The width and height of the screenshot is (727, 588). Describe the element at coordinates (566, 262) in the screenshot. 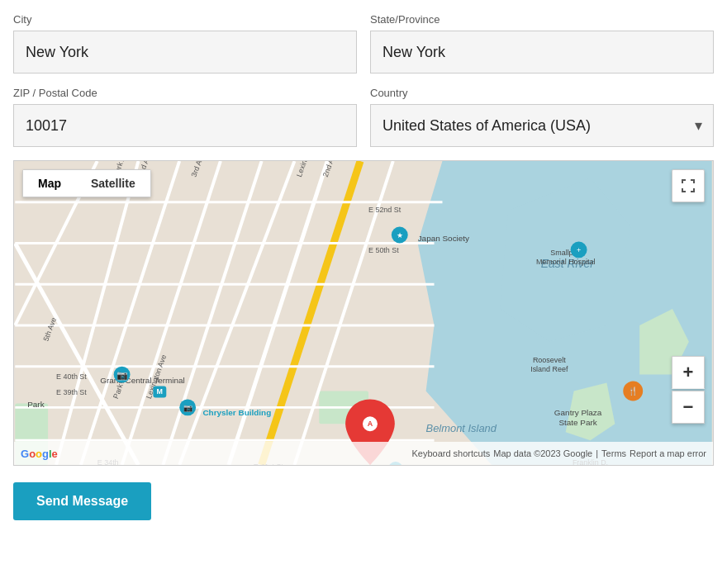

I see `svg-text: Memorial Hospital` at that location.